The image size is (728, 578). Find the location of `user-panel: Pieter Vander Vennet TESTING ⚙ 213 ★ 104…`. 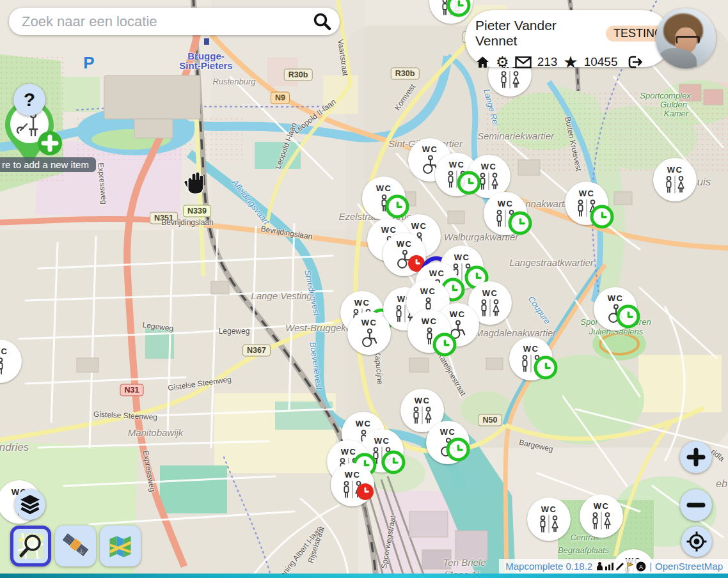

user-panel: Pieter Vander Vennet TESTING ⚙ 213 ★ 104… is located at coordinates (568, 38).